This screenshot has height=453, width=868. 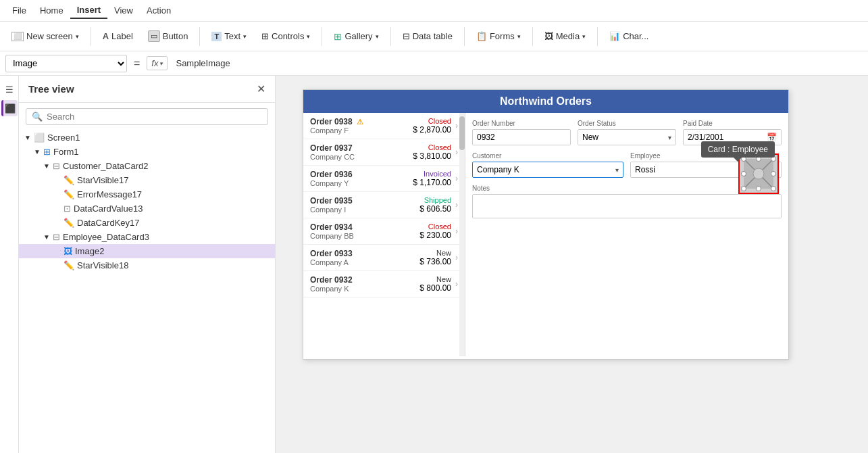 What do you see at coordinates (147, 180) in the screenshot?
I see `tree-item-starvisible17: ✏️ StarVisible17` at bounding box center [147, 180].